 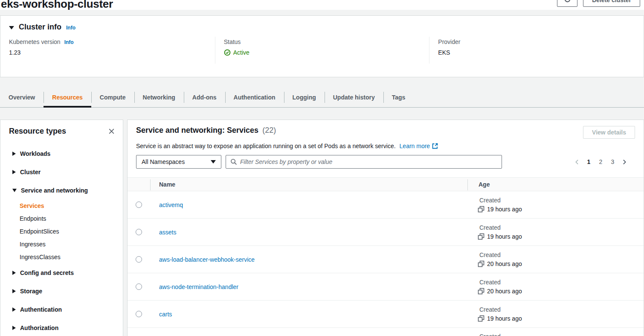 I want to click on sidebar-item-endpointslices: EndpointSlices, so click(x=61, y=231).